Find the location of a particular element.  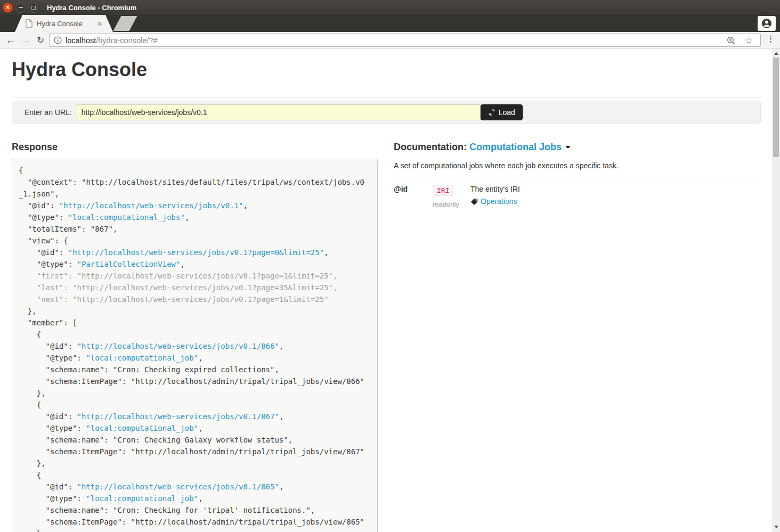

profile-avatar-button is located at coordinates (767, 23).